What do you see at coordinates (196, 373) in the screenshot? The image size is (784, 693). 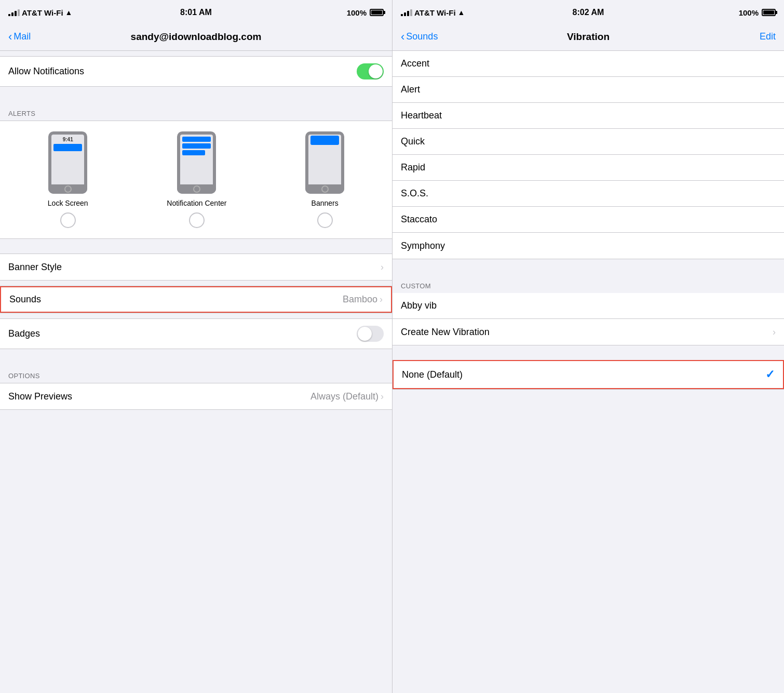 I see `options-header: OPTIONS` at bounding box center [196, 373].